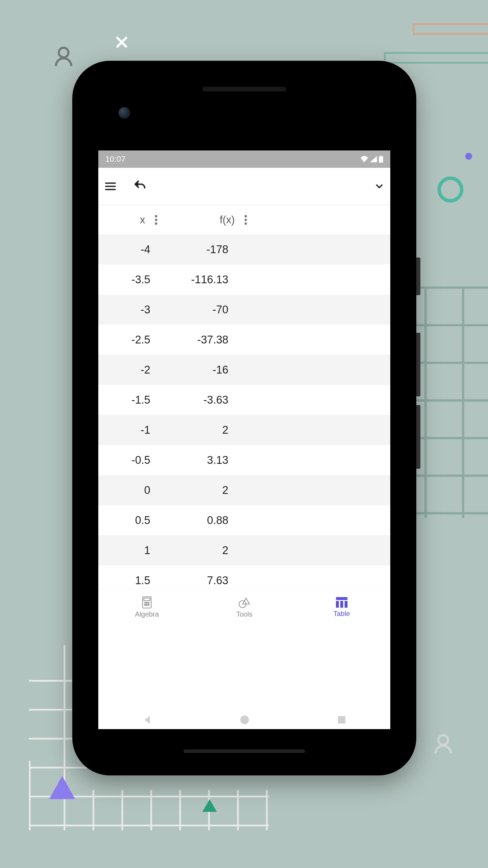  Describe the element at coordinates (156, 220) in the screenshot. I see `column-menu-x` at that location.